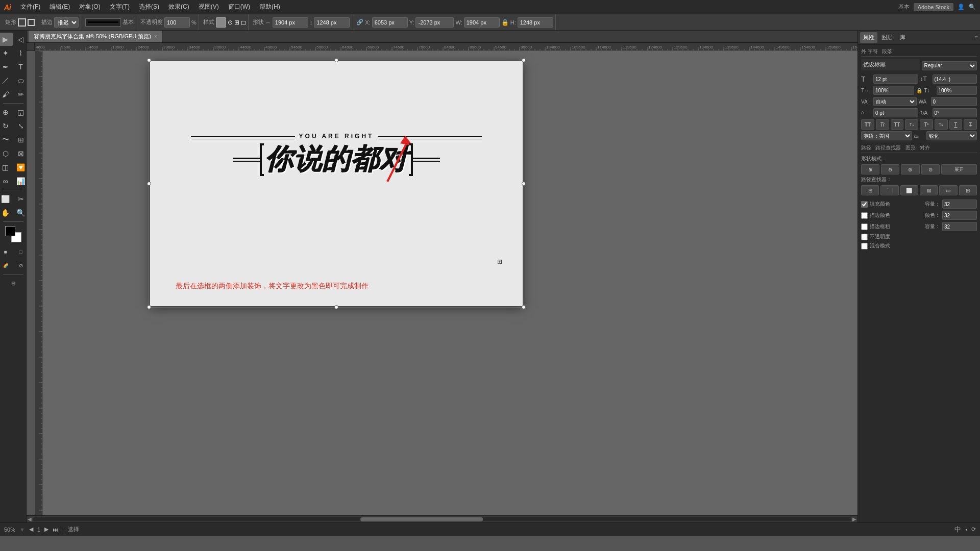  I want to click on blend-checkbox, so click(865, 246).